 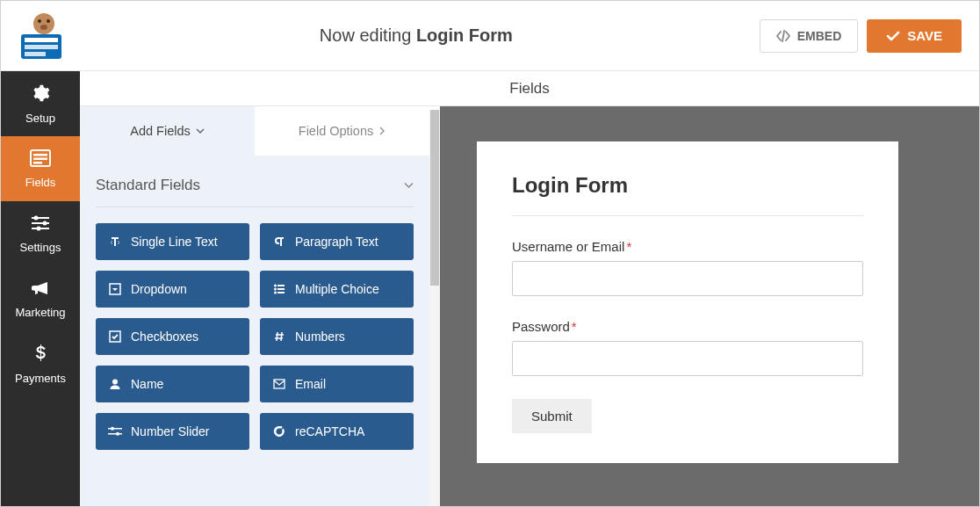 I want to click on username-input, so click(x=688, y=279).